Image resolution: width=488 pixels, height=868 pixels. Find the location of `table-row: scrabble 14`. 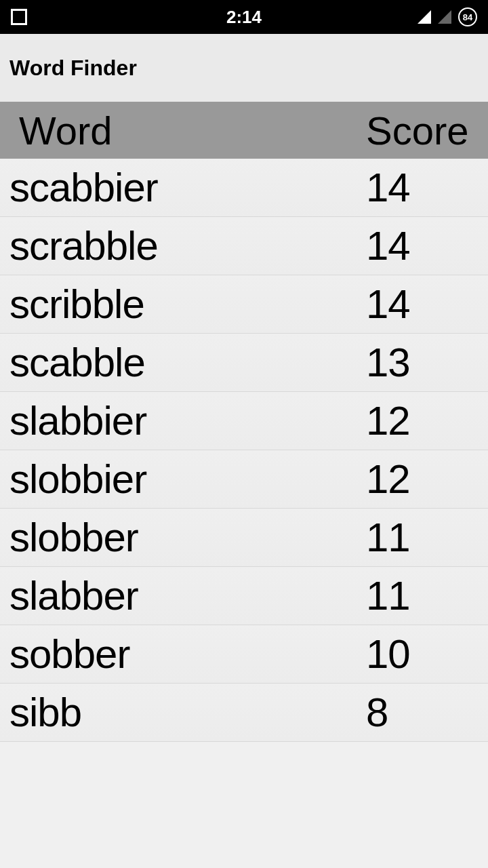

table-row: scrabble 14 is located at coordinates (244, 246).